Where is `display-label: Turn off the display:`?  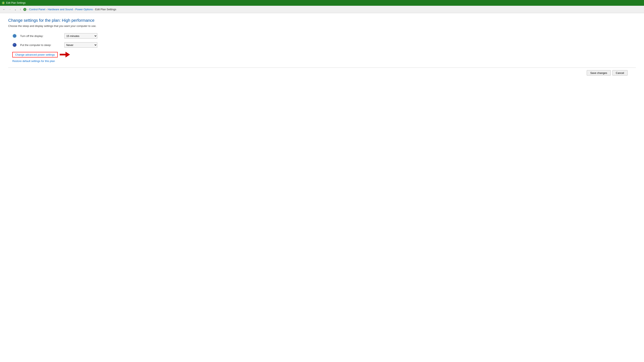
display-label: Turn off the display: is located at coordinates (40, 36).